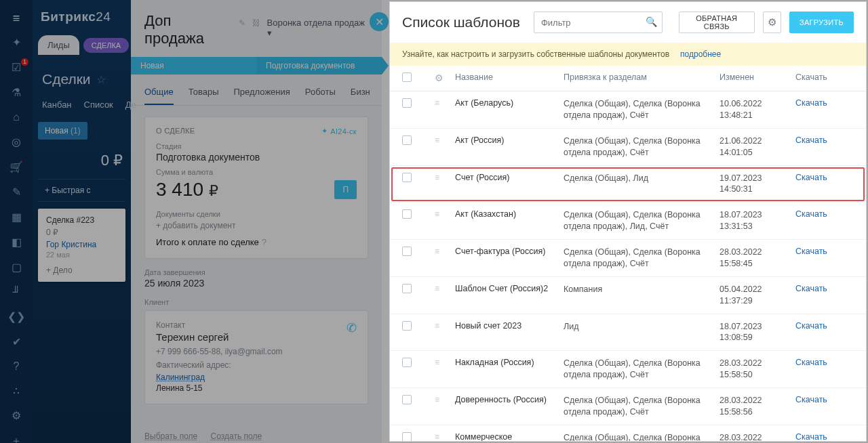 This screenshot has height=443, width=868. What do you see at coordinates (81, 245) in the screenshot?
I see `deal-card: Сделка #223 0 ₽ Гор Кристина 22 мая + Де…` at bounding box center [81, 245].